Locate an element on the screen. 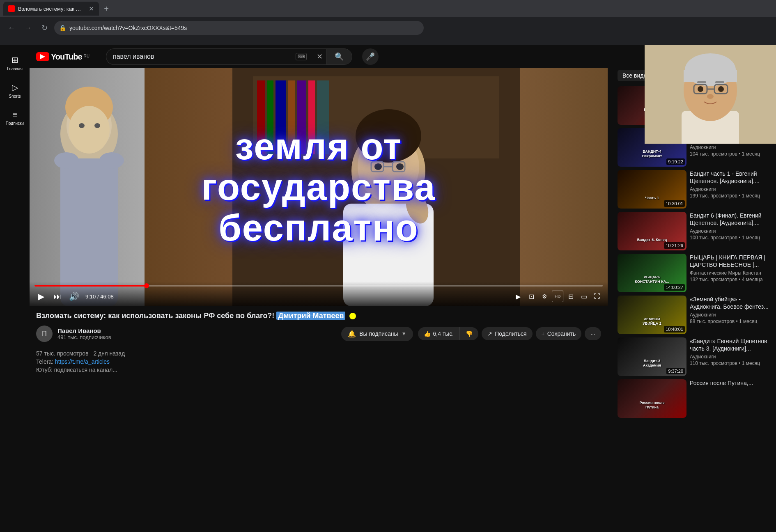  rec-info-7: «Бандит» Евгений Щепетнов часть 3. [Ауди… is located at coordinates (730, 357).